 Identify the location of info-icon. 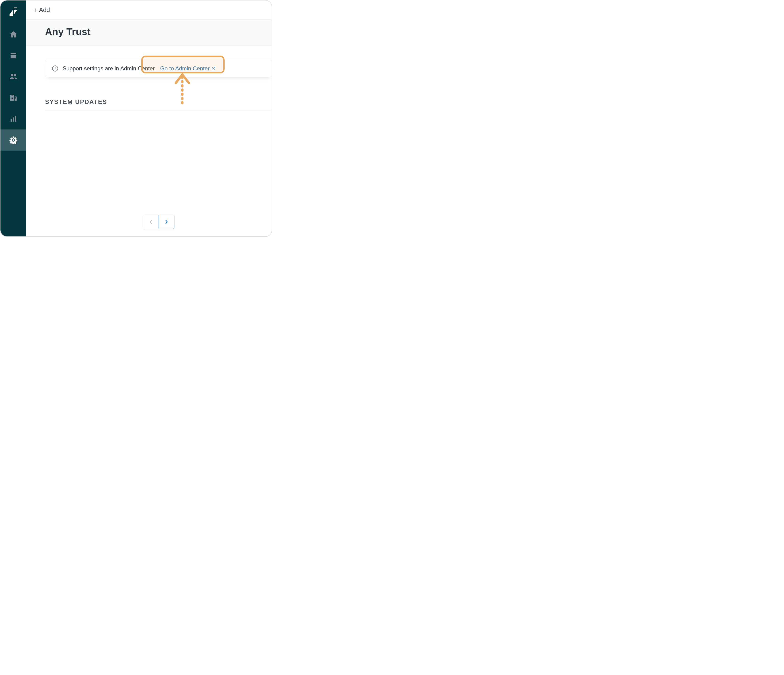
(55, 68).